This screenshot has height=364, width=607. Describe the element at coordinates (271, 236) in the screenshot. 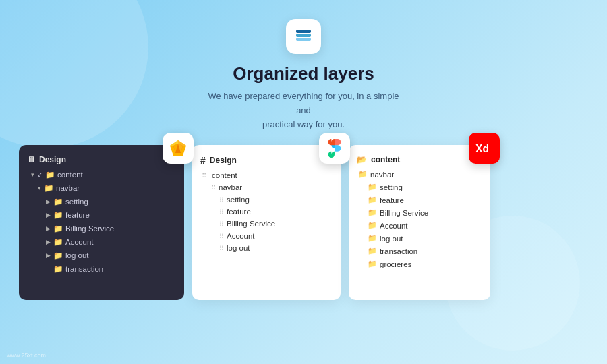

I see `list-item: ⠿ Account` at that location.